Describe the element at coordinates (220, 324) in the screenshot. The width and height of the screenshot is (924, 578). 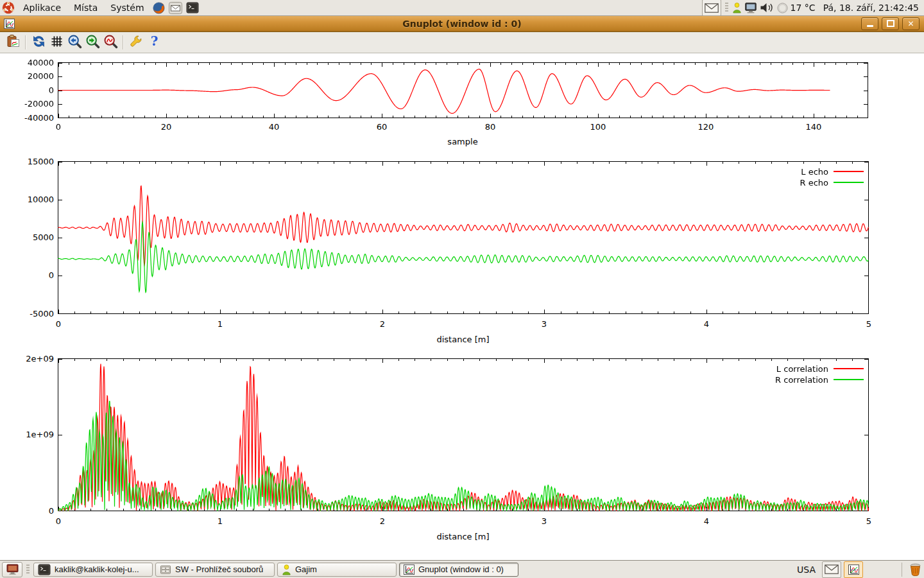
I see `echoes-xtick-label: 1` at that location.